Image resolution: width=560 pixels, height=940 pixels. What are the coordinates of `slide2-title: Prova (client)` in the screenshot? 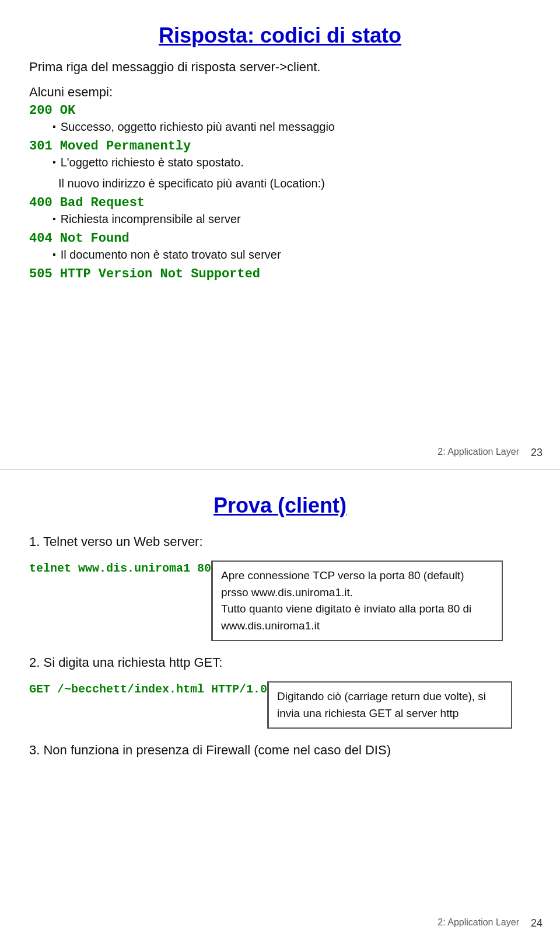 It's located at (280, 506).